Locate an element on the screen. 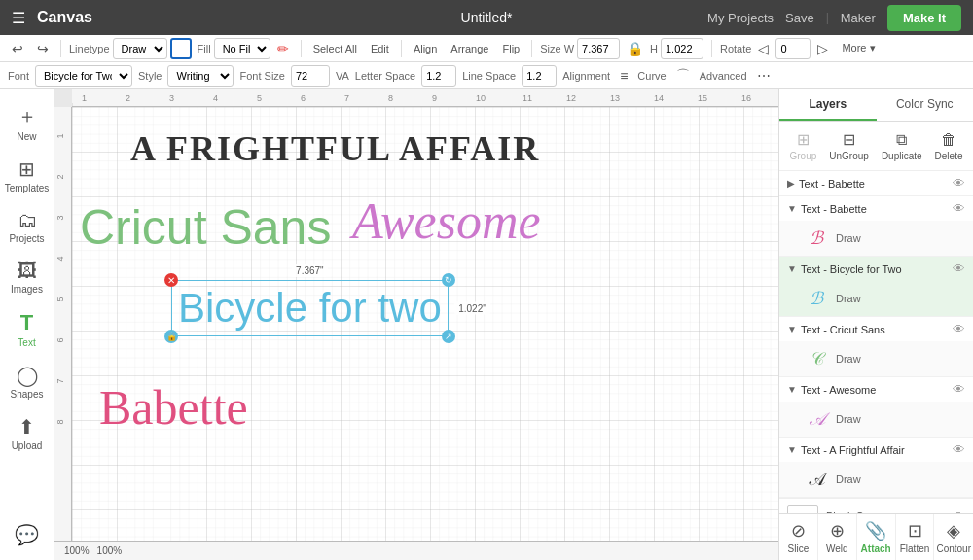 Image resolution: width=973 pixels, height=560 pixels. duplicate-button: ⧉ Duplicate is located at coordinates (902, 146).